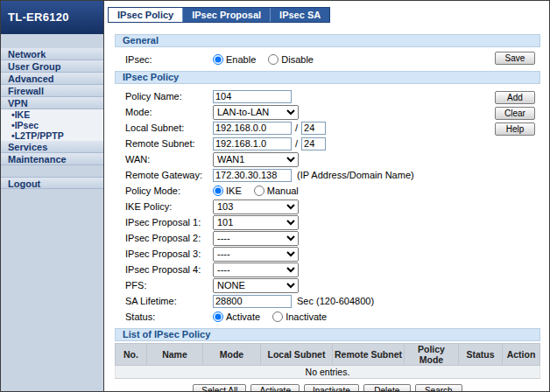 The image size is (550, 392). Describe the element at coordinates (283, 191) in the screenshot. I see `manual-label: Manual` at that location.